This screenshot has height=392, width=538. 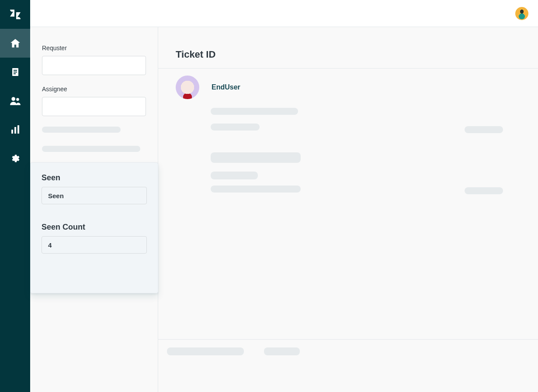 What do you see at coordinates (94, 107) in the screenshot?
I see `assignee-input` at bounding box center [94, 107].